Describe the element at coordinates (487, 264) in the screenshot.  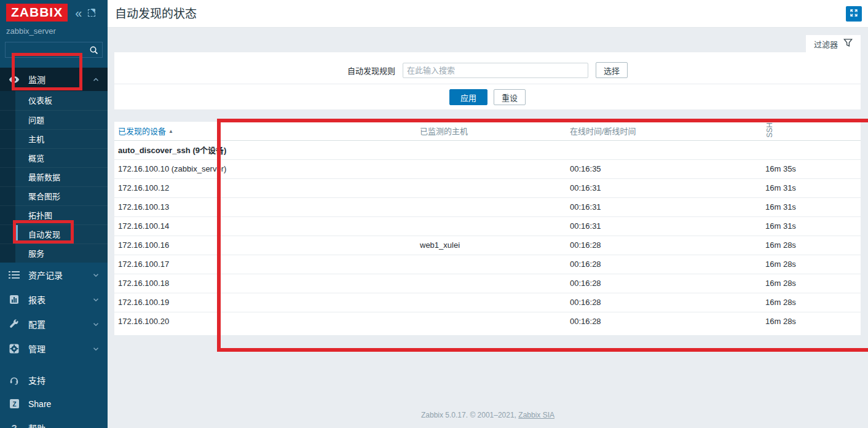
I see `table-row: 172.16.100.1700:16:2816m 28s` at that location.